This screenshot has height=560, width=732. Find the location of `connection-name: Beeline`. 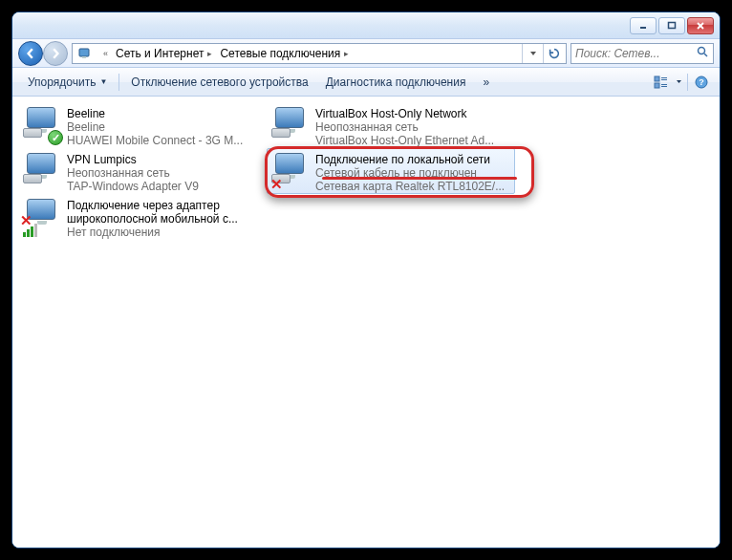

connection-name: Beeline is located at coordinates (164, 114).